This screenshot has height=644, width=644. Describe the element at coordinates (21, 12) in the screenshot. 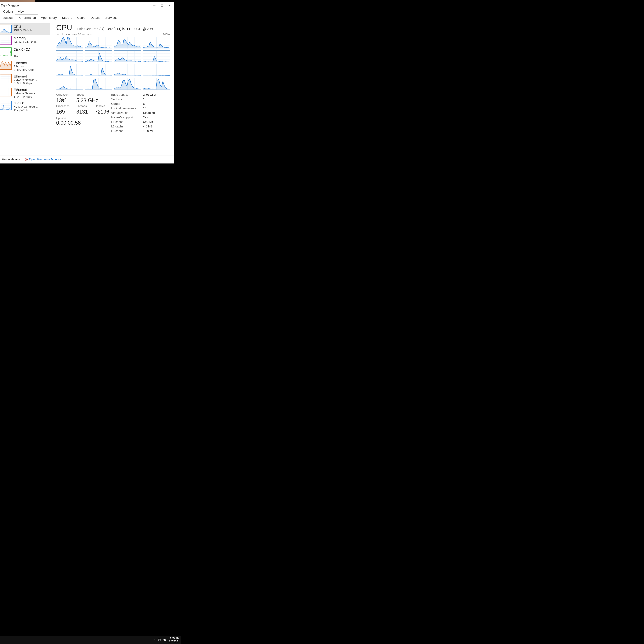

I see `menu-view: View` at that location.